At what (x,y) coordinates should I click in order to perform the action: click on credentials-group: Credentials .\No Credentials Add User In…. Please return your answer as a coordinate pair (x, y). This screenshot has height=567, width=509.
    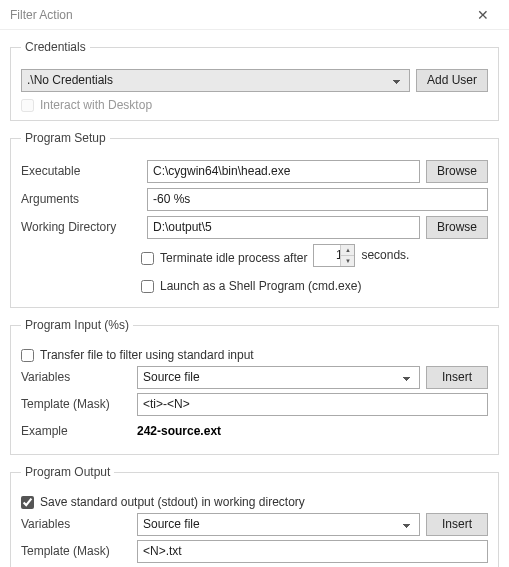
    Looking at the image, I should click on (254, 80).